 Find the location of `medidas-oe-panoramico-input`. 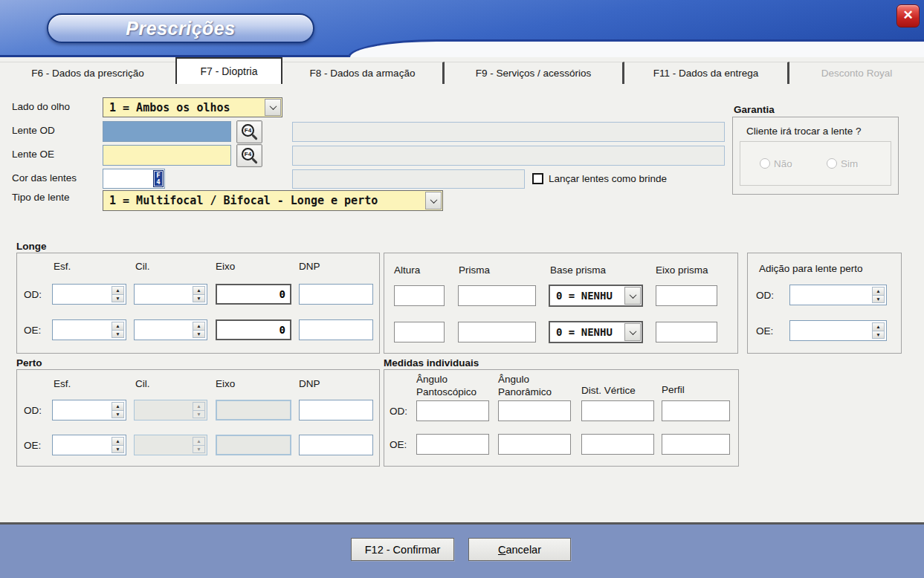

medidas-oe-panoramico-input is located at coordinates (534, 444).